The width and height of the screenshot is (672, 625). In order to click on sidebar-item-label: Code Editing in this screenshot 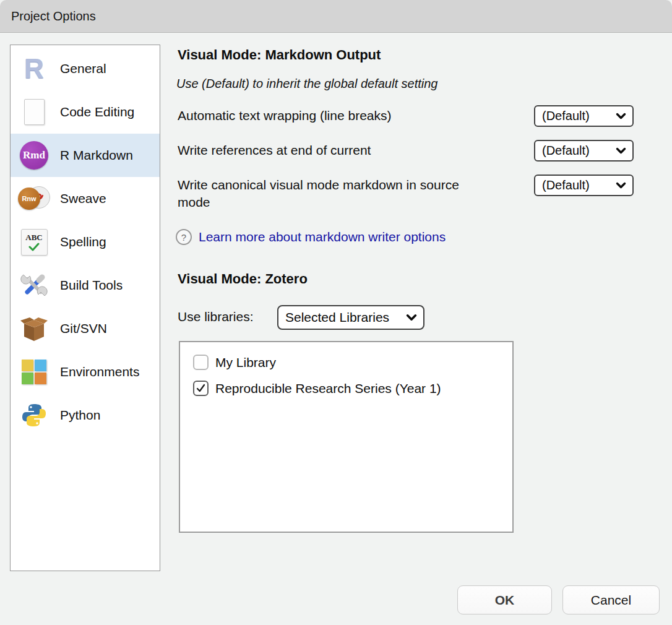, I will do `click(97, 112)`.